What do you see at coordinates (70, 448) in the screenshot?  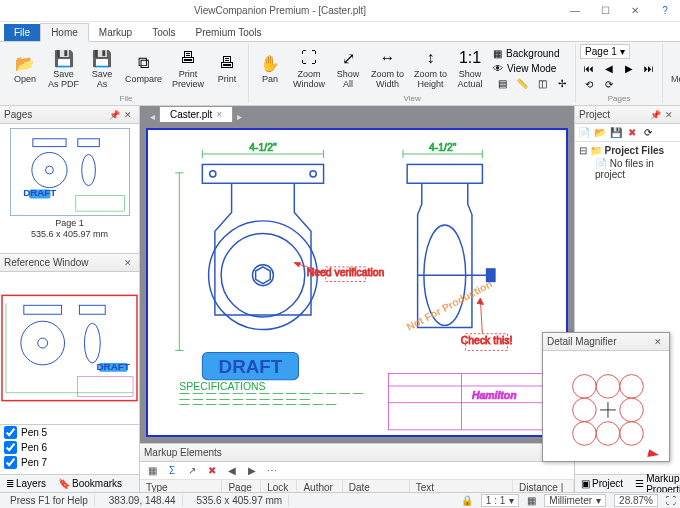 I see `pen-row: Pen 6` at bounding box center [70, 448].